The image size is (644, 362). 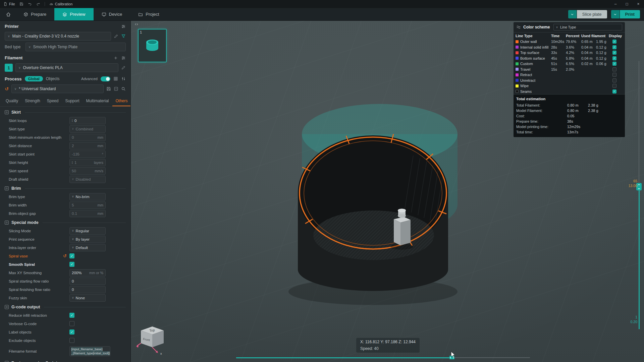 What do you see at coordinates (530, 53) in the screenshot?
I see `line-type-name: Top surface` at bounding box center [530, 53].